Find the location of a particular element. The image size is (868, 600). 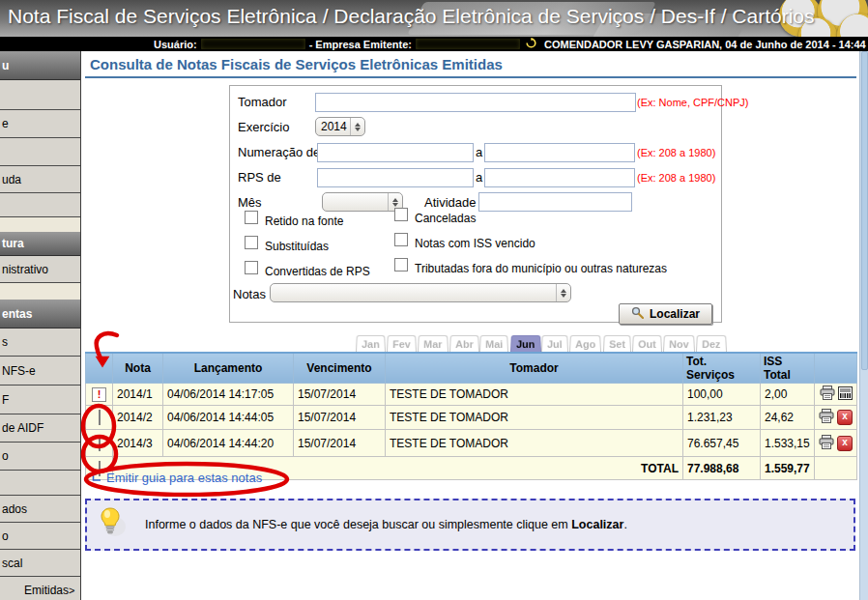

tomador-input is located at coordinates (476, 102).